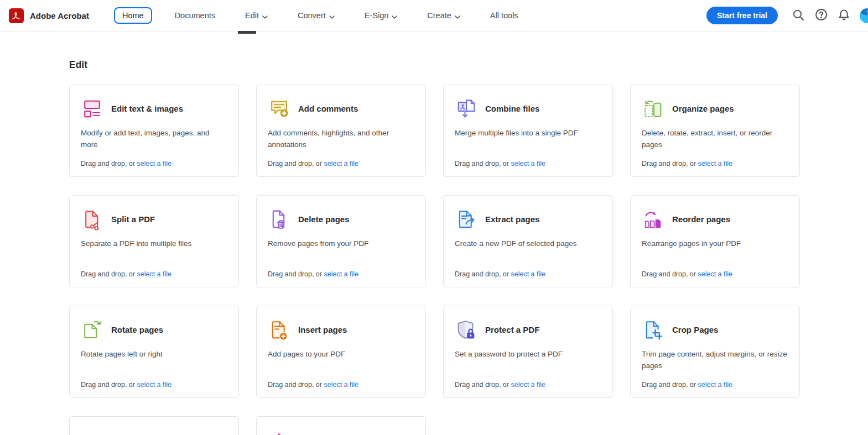  Describe the element at coordinates (341, 139) in the screenshot. I see `tool-card-description: Add comments, highlights, and other anno…` at that location.